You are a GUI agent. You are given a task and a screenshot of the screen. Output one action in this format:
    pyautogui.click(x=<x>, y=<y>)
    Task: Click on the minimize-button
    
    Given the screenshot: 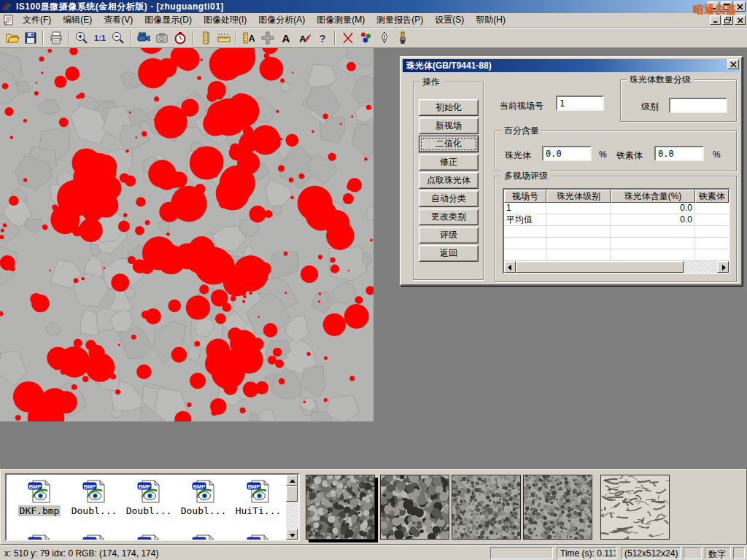 What is the action you would take?
    pyautogui.click(x=713, y=7)
    